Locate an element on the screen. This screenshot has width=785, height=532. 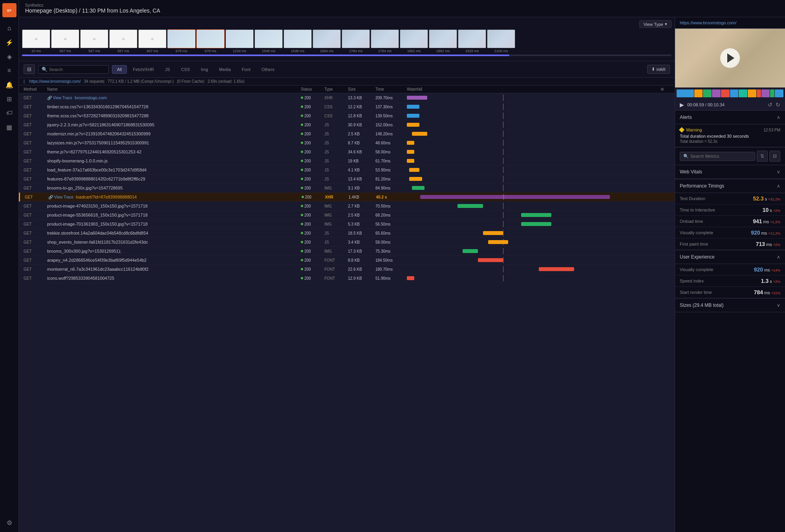
row-name: icons.woff?2985333904581004725 is located at coordinates (174, 278).